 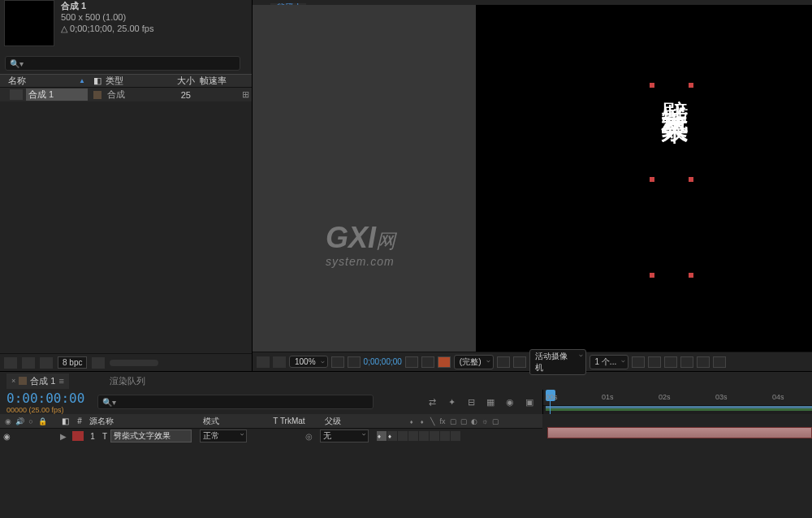 I want to click on shy-icon: ⊟, so click(x=471, y=402).